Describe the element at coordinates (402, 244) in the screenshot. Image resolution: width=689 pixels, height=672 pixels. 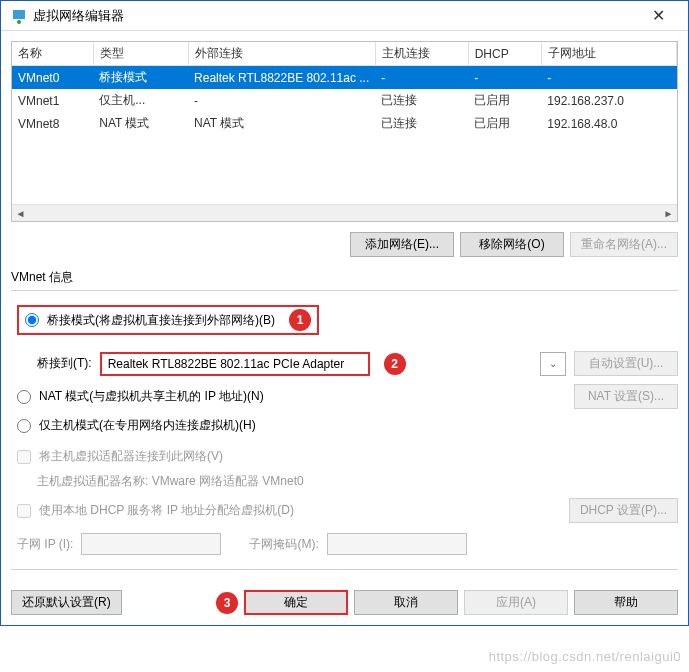
I see `add-network-button: 添加网络(E)...` at that location.